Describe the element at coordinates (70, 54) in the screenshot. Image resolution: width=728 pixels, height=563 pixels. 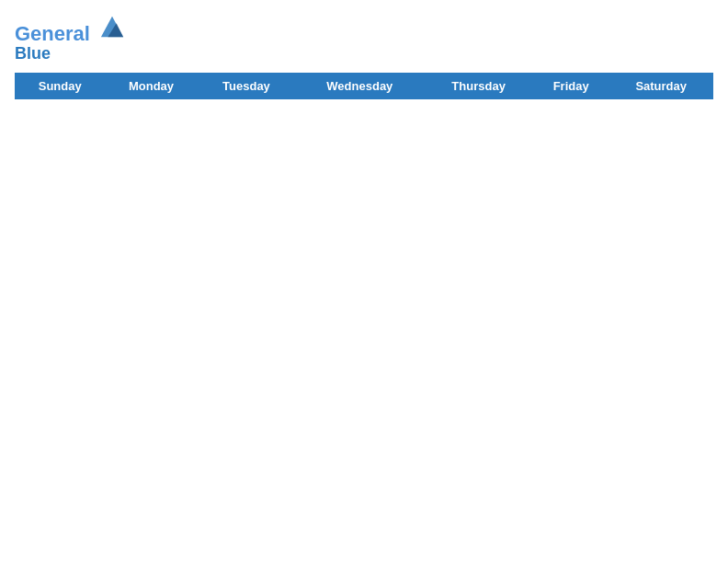
I see `logo-blue: Blue` at that location.